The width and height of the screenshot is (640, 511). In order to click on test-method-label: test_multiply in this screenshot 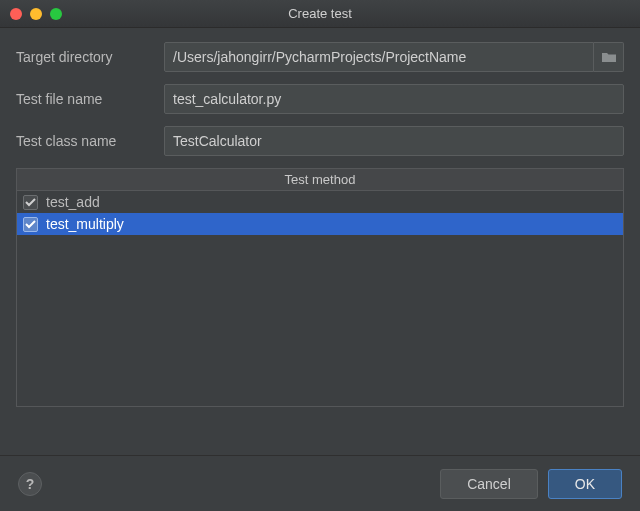, I will do `click(85, 224)`.